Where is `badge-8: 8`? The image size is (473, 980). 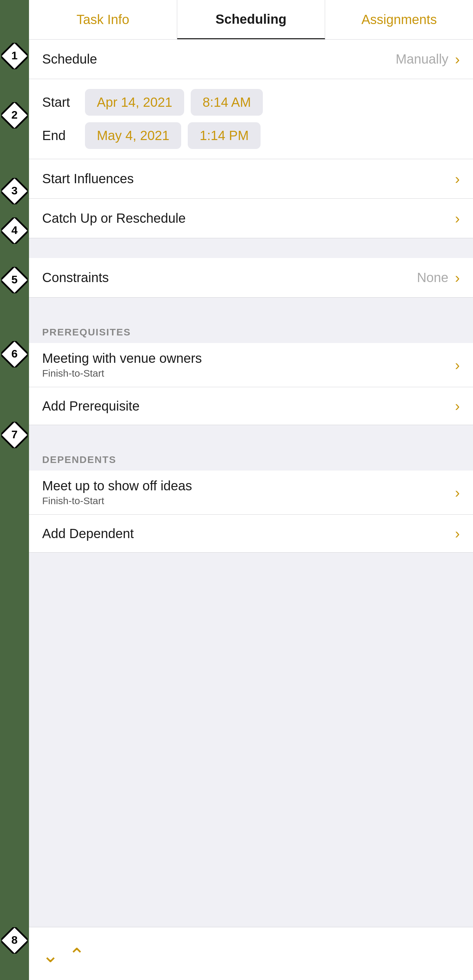
badge-8: 8 is located at coordinates (14, 940).